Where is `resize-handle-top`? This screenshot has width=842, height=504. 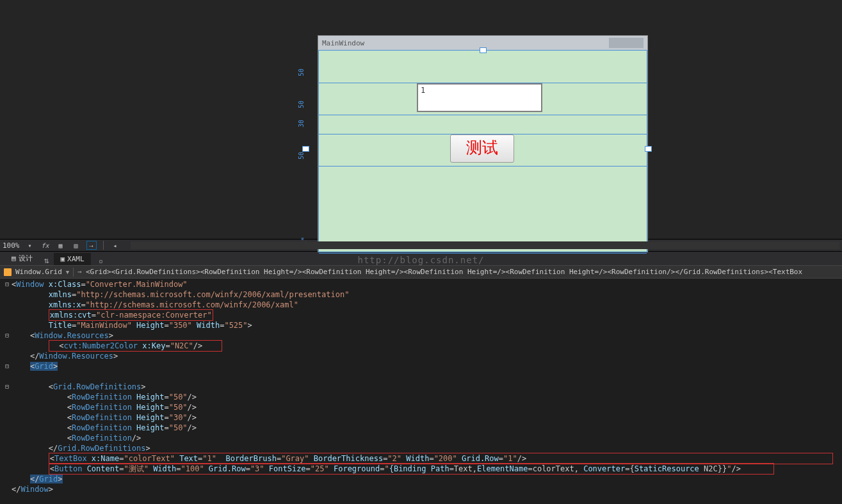 resize-handle-top is located at coordinates (483, 50).